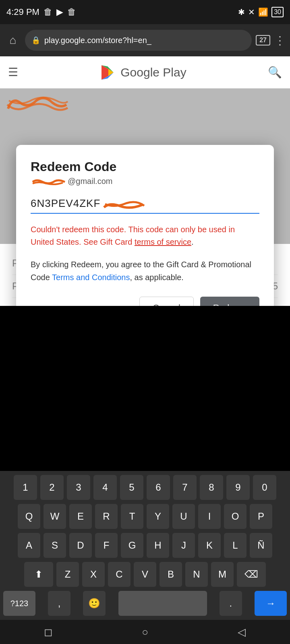 The image size is (290, 644). What do you see at coordinates (278, 12) in the screenshot?
I see `battery-icon: 30` at bounding box center [278, 12].